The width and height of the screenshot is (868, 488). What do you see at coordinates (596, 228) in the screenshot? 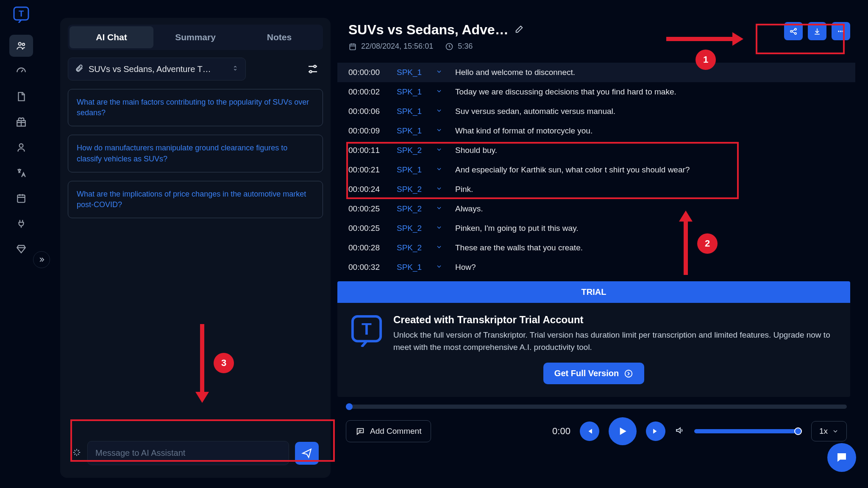
I see `transcript-row: 00:00:25SPK_2Pinken, I'm going to put it…` at bounding box center [596, 228].